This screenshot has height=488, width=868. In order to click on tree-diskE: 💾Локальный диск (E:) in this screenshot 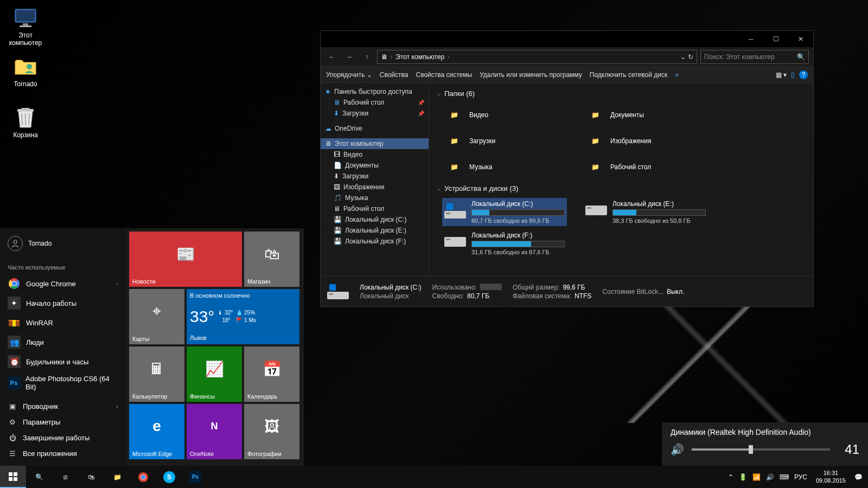, I will do `click(374, 230)`.